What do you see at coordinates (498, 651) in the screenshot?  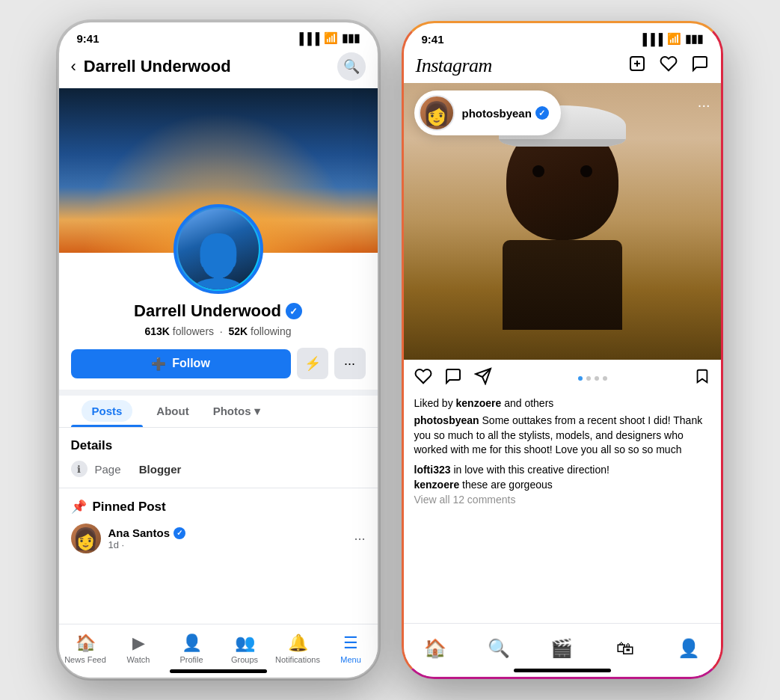 I see `ig-nav-search: 🔍` at bounding box center [498, 651].